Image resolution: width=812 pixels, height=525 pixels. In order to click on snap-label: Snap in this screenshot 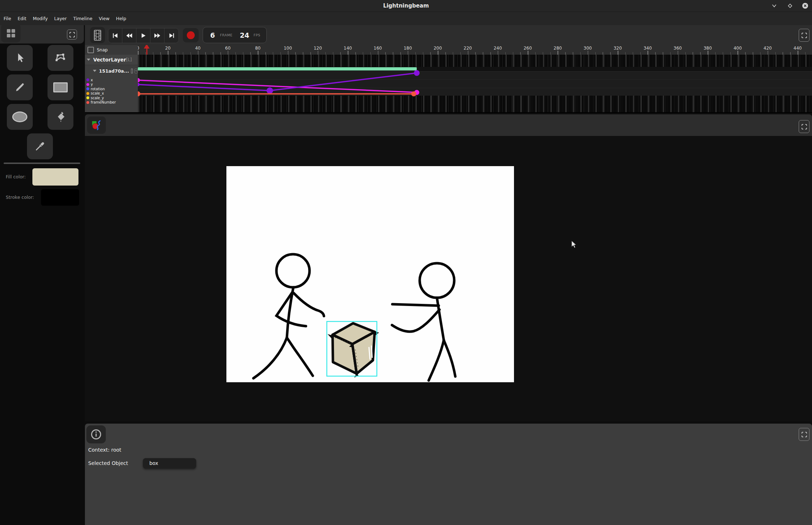, I will do `click(102, 50)`.